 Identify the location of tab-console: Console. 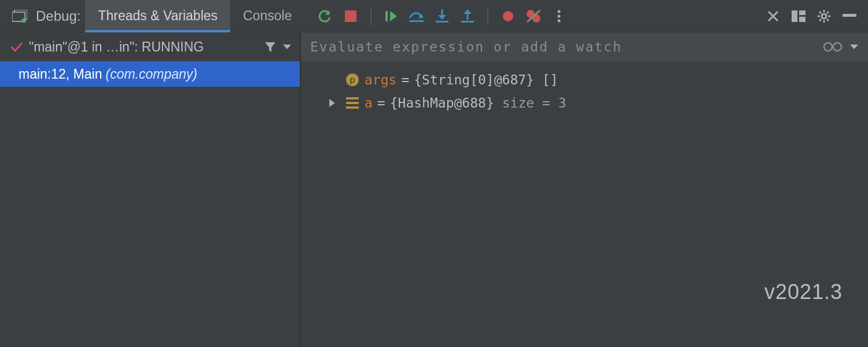
(267, 16).